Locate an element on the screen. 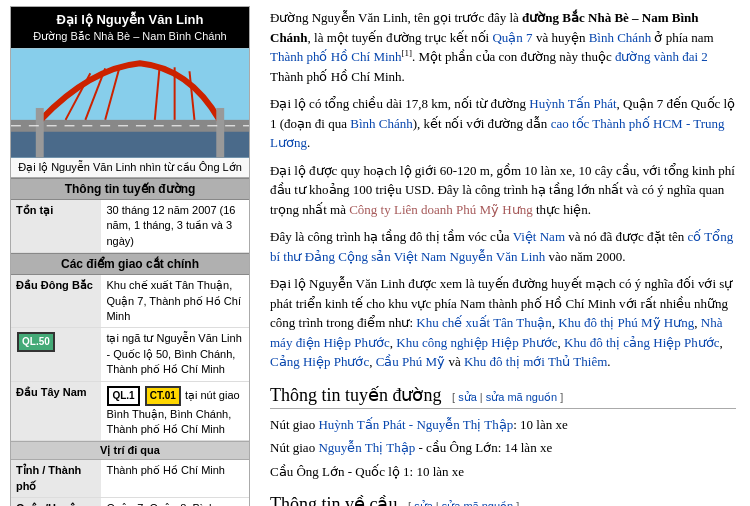 The image size is (750, 506). link-quan7: Quận 7 is located at coordinates (512, 38).